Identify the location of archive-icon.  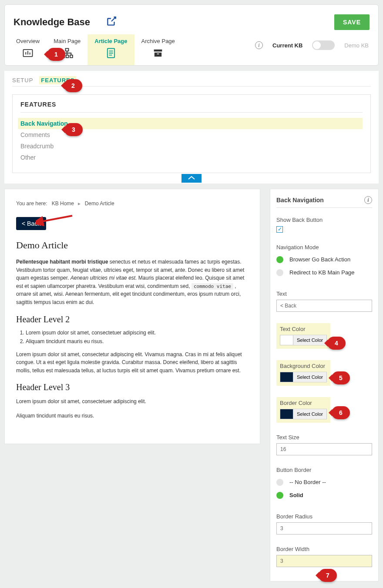
(158, 53).